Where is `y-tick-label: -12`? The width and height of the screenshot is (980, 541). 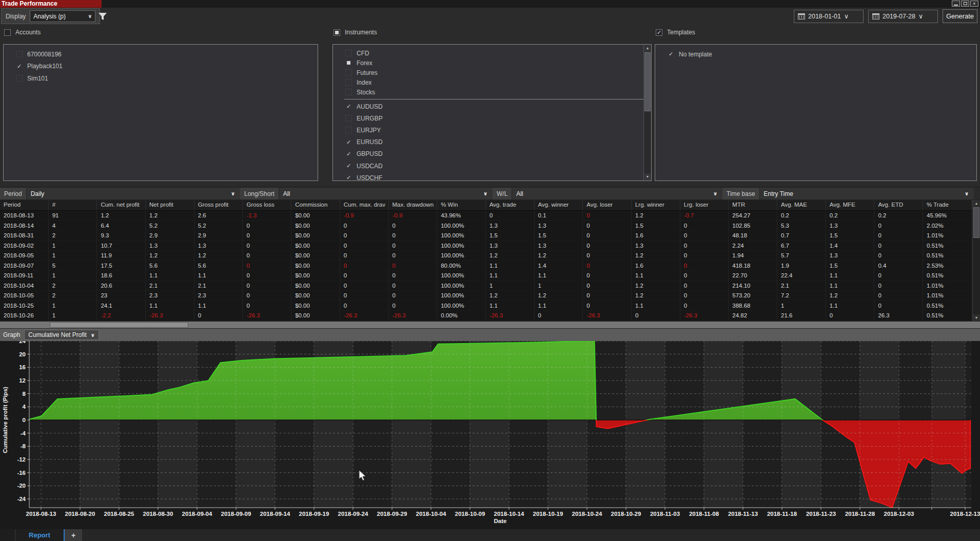 y-tick-label: -12 is located at coordinates (22, 459).